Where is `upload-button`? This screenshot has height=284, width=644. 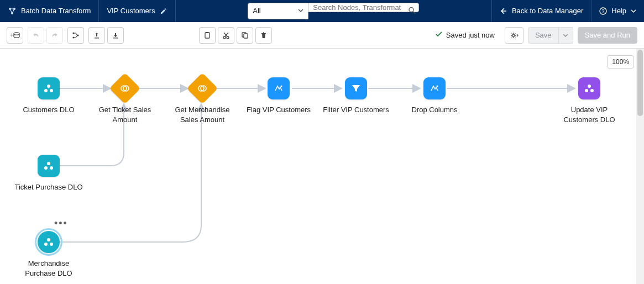
upload-button is located at coordinates (97, 35).